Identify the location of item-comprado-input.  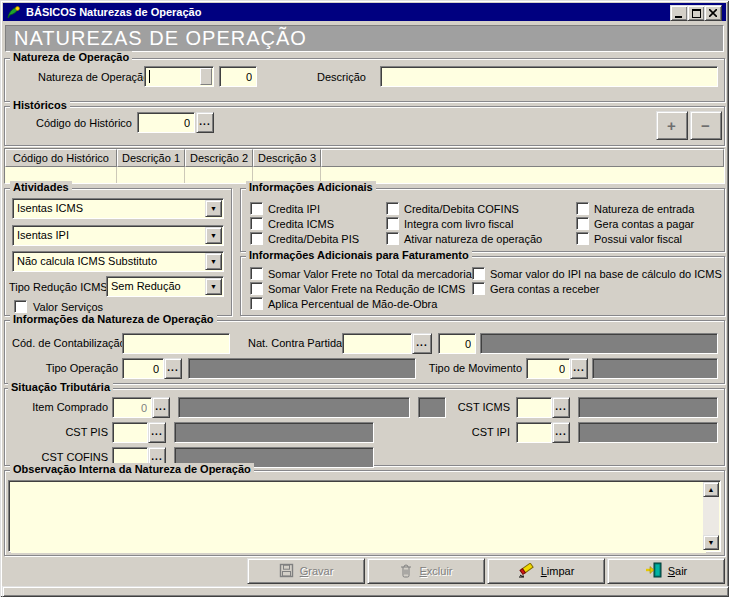
(132, 408).